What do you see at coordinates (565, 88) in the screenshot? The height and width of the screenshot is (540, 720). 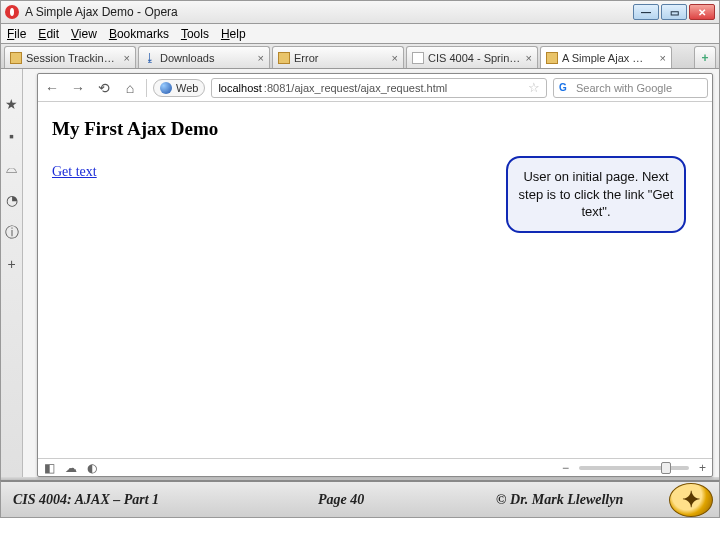 I see `google-icon` at bounding box center [565, 88].